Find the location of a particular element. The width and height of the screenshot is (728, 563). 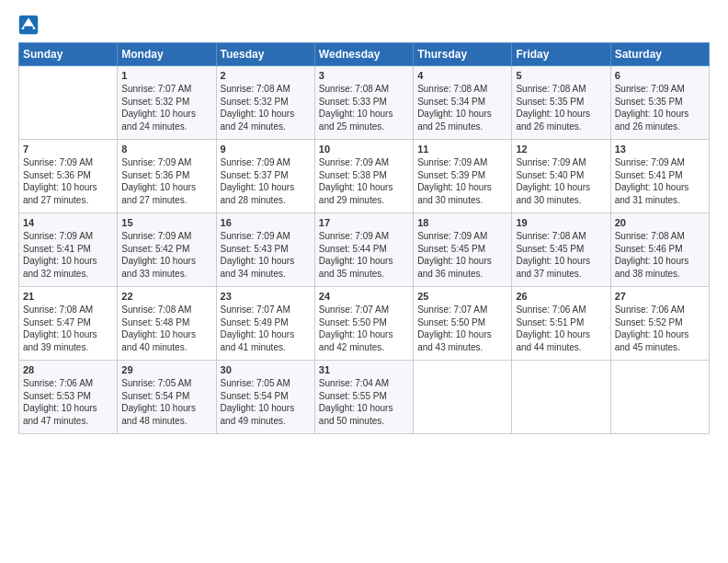

day-info: Sunrise: 7:06 AM Sunset: 5:52 PM Dayligh… is located at coordinates (660, 328).